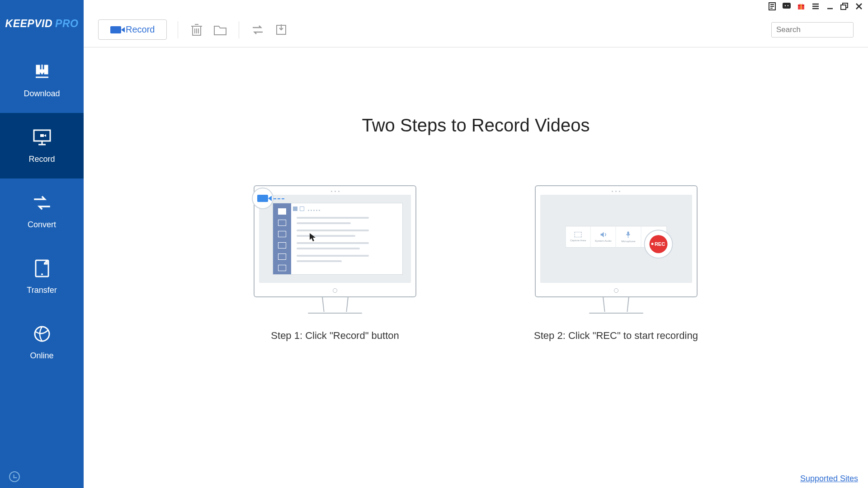 The width and height of the screenshot is (868, 488). I want to click on step1-caption: Step 1: Click "Record" button, so click(335, 336).